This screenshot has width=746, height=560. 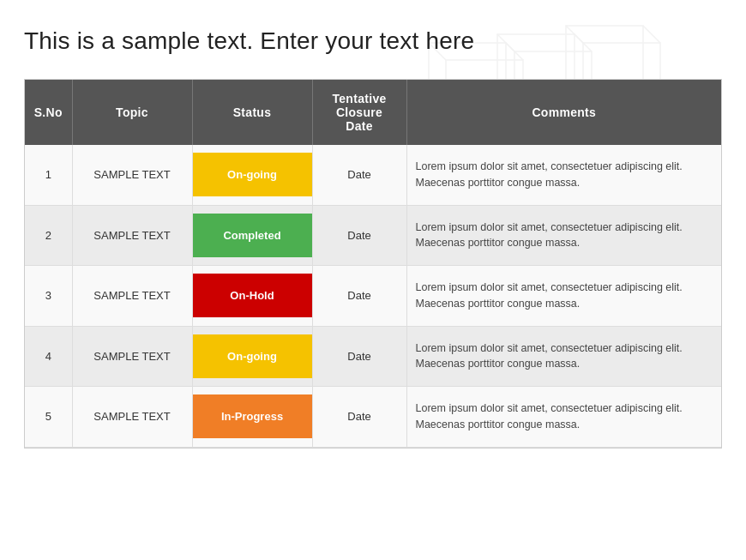 I want to click on header-sno: S.No, so click(x=48, y=112).